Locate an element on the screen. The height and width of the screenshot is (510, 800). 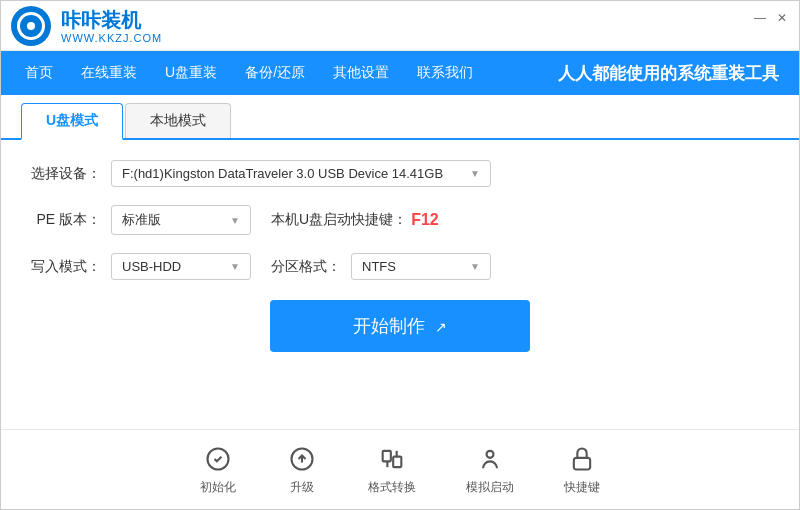
device-label: 选择设备： is located at coordinates (66, 174).